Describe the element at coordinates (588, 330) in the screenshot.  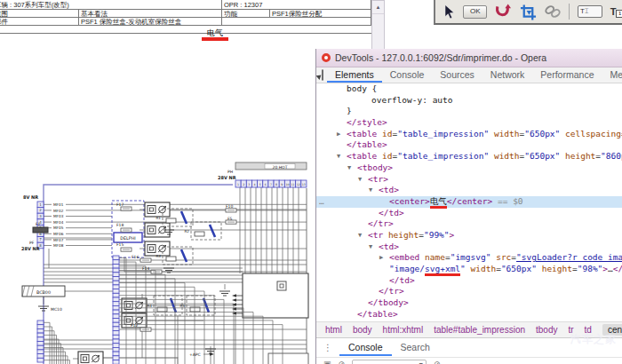
I see `breadcrumb-item: td` at that location.